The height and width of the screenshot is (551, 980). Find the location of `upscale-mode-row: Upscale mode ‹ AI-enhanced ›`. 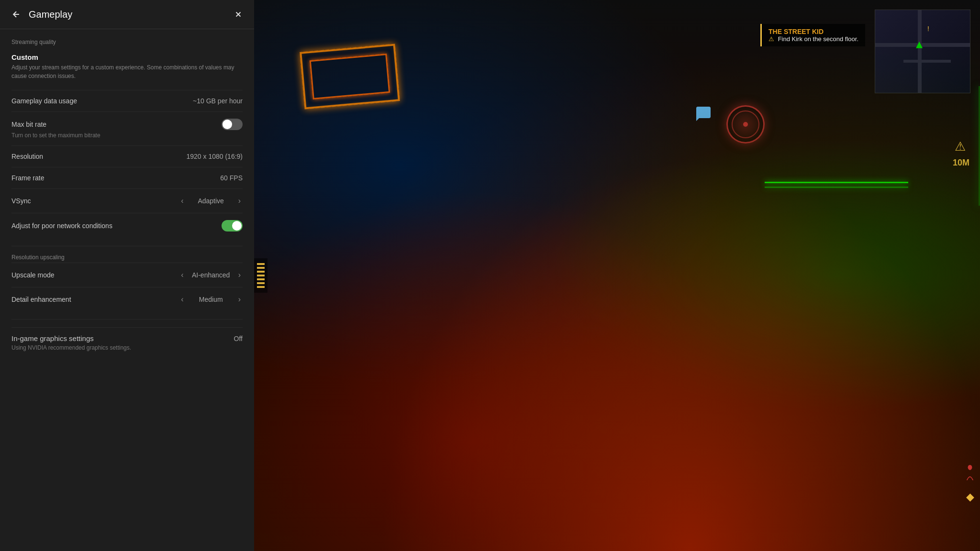

upscale-mode-row: Upscale mode ‹ AI-enhanced › is located at coordinates (127, 275).